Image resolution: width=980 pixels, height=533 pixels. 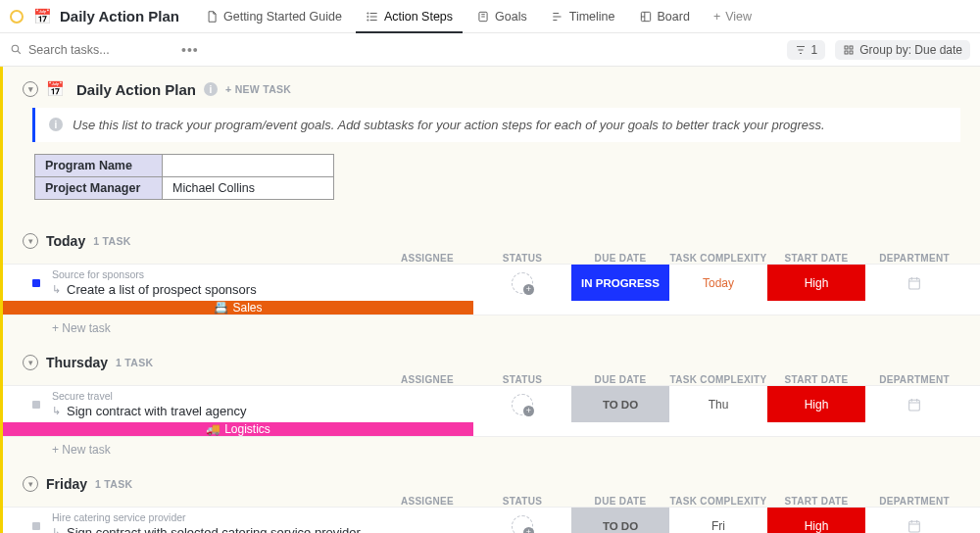 What do you see at coordinates (238, 404) in the screenshot?
I see `task-main: Secure travel↳Sign contract with travel …` at bounding box center [238, 404].